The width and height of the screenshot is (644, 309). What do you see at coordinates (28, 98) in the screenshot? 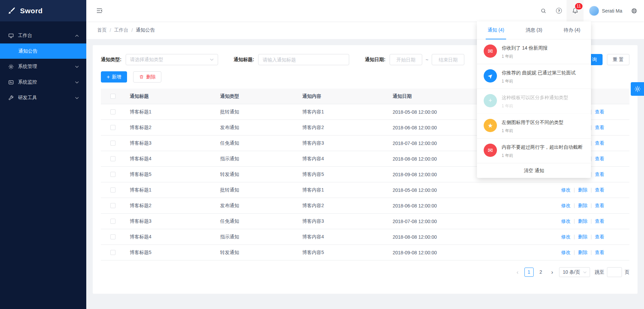
I see `sidebar-item-label: 研发工具` at bounding box center [28, 98].